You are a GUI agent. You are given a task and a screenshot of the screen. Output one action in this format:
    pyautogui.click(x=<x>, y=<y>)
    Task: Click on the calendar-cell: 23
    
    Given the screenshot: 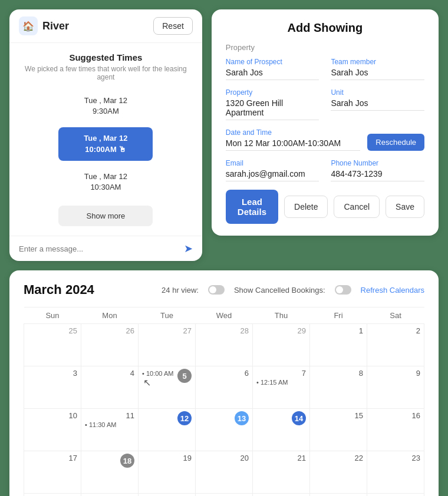 What is the action you would take?
    pyautogui.click(x=396, y=472)
    